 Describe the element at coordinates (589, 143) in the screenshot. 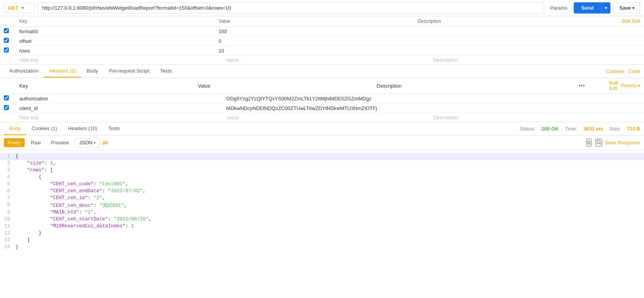

I see `copy-button: ⧉` at that location.